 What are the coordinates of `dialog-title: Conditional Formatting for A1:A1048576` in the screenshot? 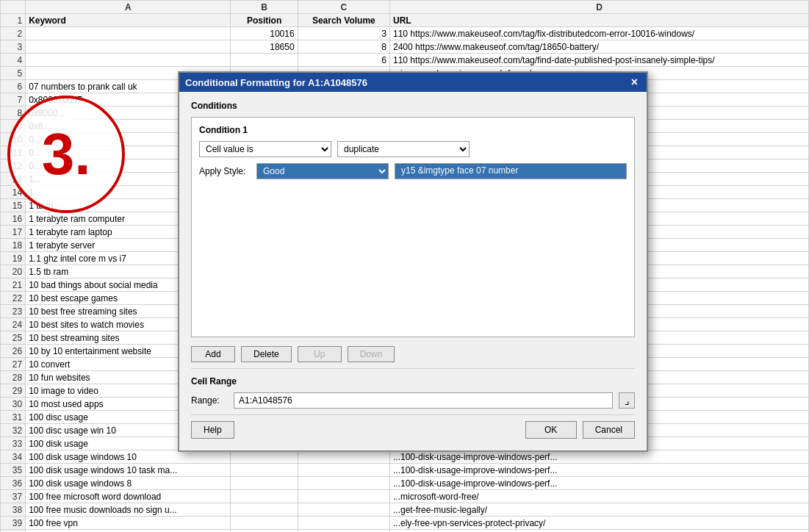 It's located at (276, 82).